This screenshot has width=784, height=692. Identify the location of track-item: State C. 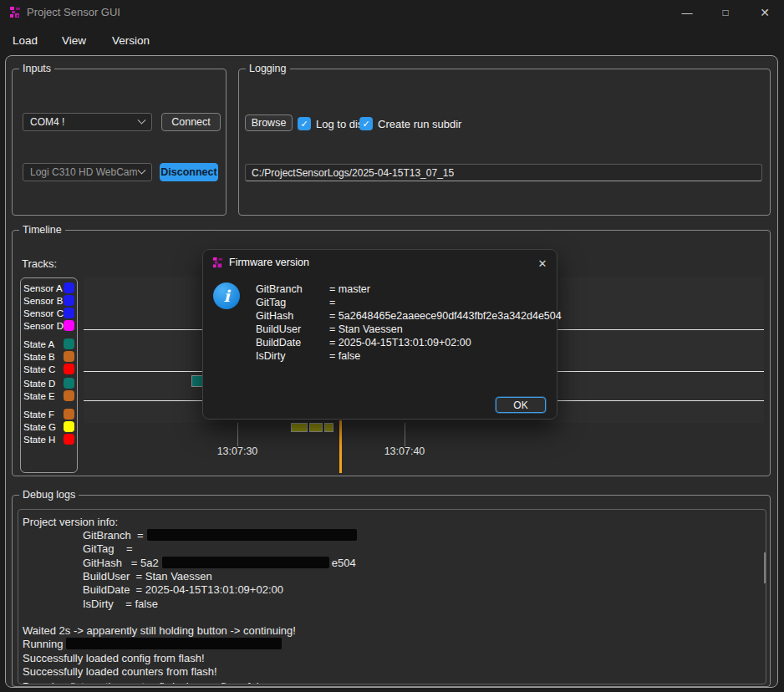
(48, 369).